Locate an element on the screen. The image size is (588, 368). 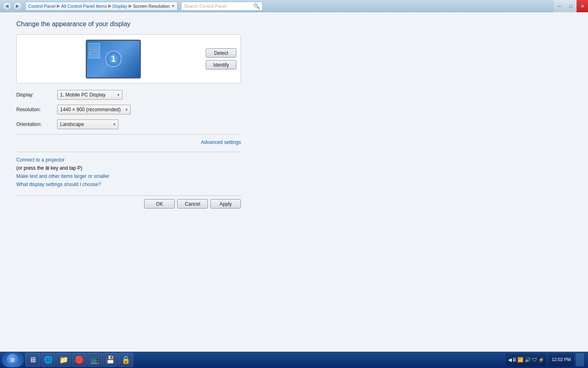
tray-network: 📶 is located at coordinates (520, 360).